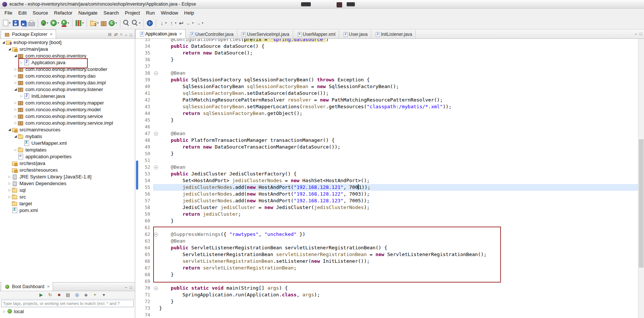 The width and height of the screenshot is (644, 318). I want to click on new-class-button: ▾, so click(113, 23).